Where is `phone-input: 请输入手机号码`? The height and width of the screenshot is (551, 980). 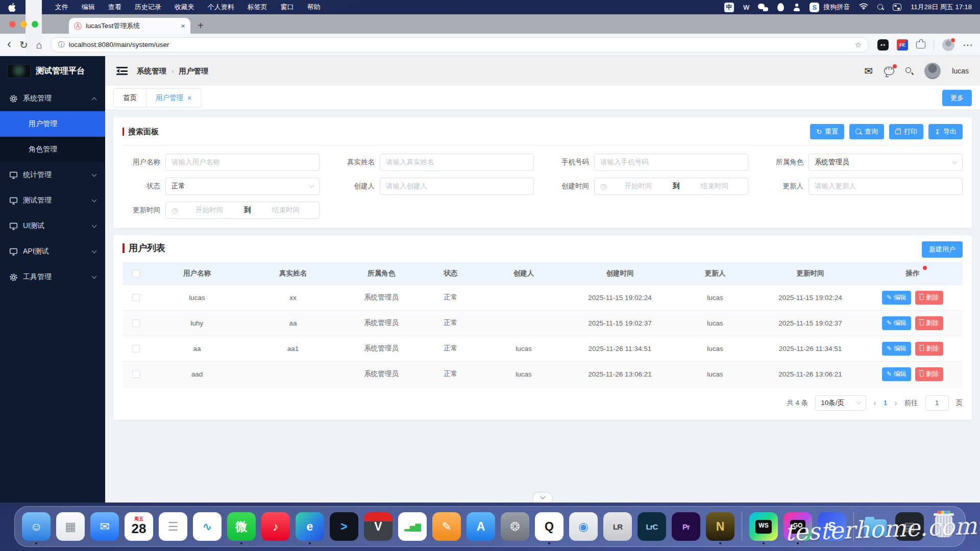 phone-input: 请输入手机号码 is located at coordinates (671, 162).